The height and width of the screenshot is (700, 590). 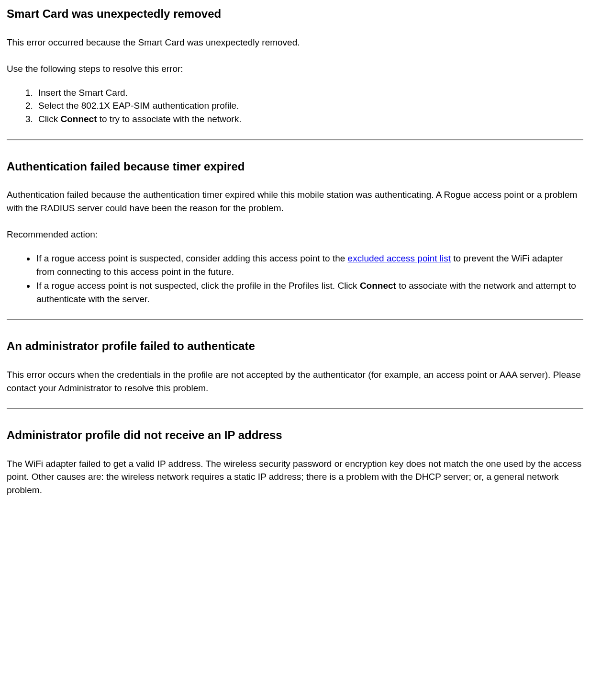 What do you see at coordinates (49, 119) in the screenshot?
I see `text: Click` at bounding box center [49, 119].